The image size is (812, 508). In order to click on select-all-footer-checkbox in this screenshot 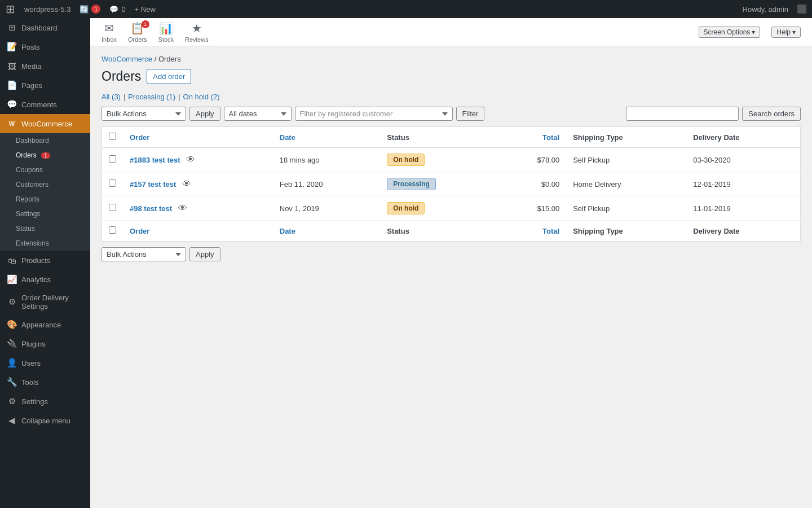, I will do `click(113, 230)`.